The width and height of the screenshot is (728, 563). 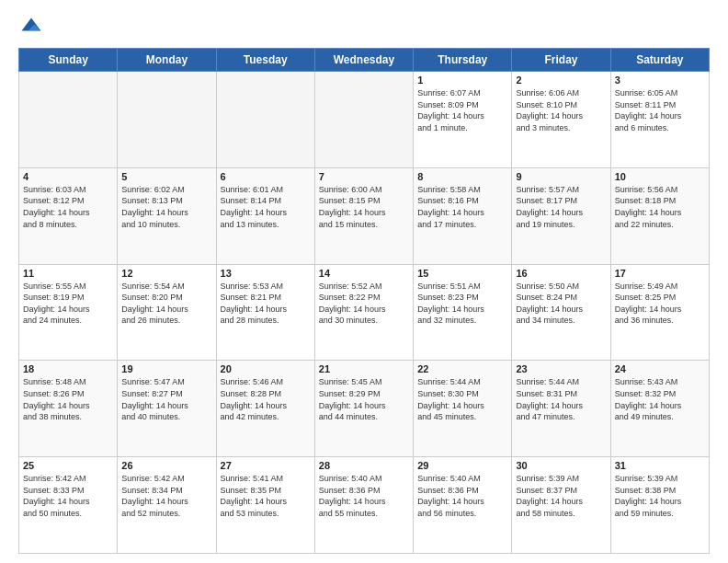 I want to click on day-cell-3: 3Sunrise: 6:05 AM Sunset: 8:11 PM Daylig…, so click(x=660, y=120).